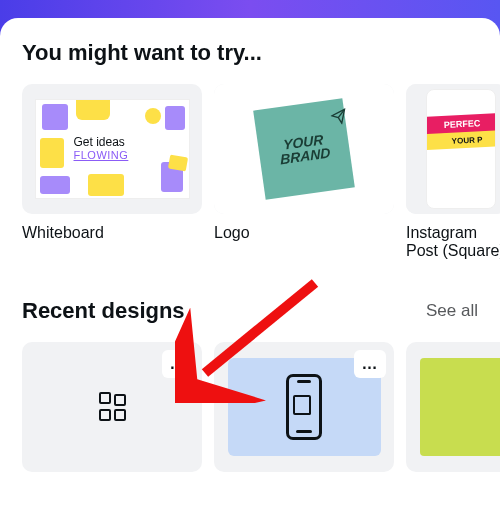  What do you see at coordinates (304, 149) in the screenshot?
I see `logo-thumbnail: YOUR BRAND` at bounding box center [304, 149].